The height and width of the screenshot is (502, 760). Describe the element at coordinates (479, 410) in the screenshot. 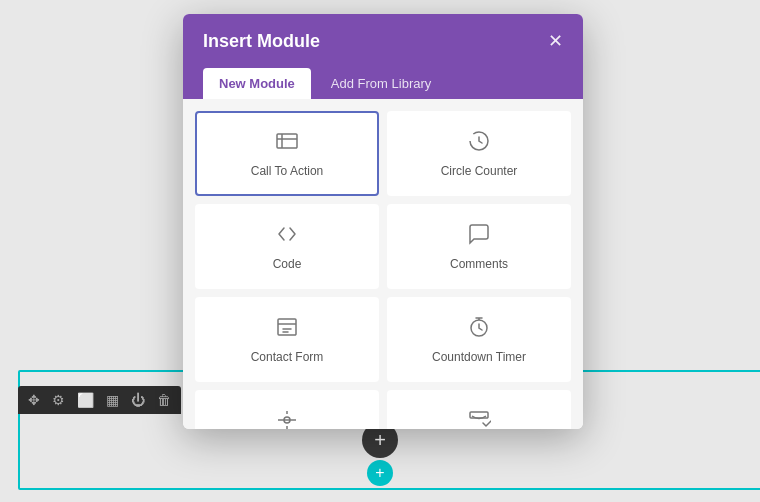

I see `module-item-email-optin: Email Optin` at that location.